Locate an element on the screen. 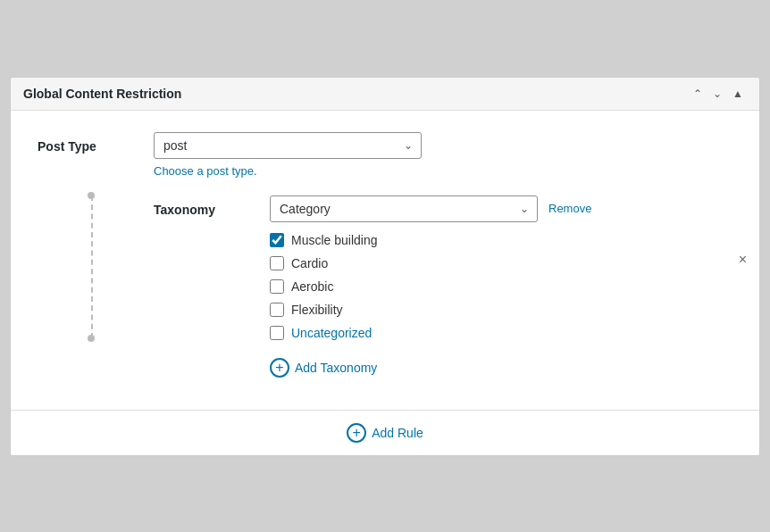 The image size is (770, 532). cardio-checkbox is located at coordinates (277, 263).